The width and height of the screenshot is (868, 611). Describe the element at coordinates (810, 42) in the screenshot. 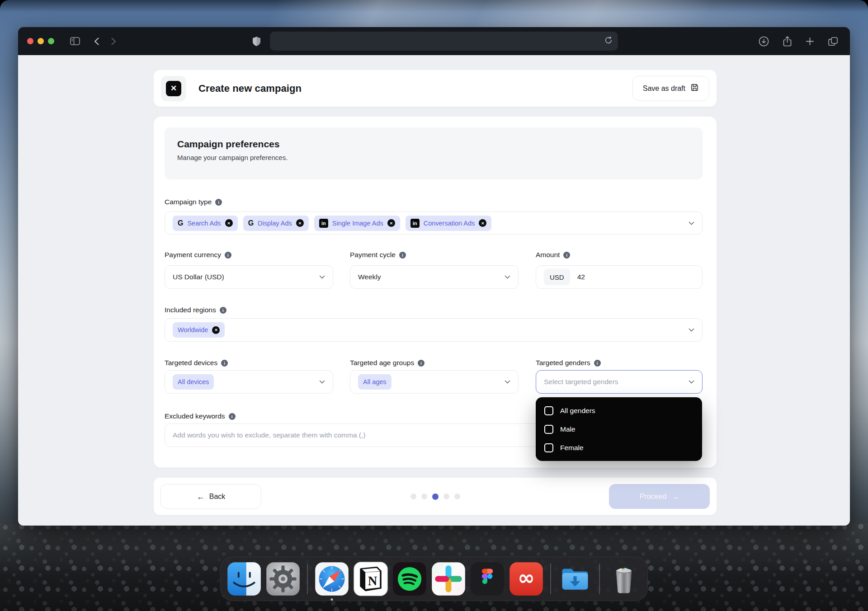

I see `new-tab-icon` at that location.